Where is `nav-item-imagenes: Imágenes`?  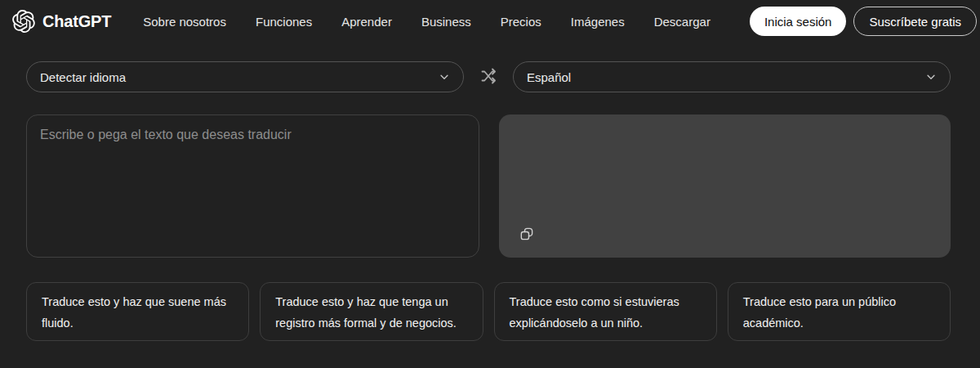
nav-item-imagenes: Imágenes is located at coordinates (598, 21).